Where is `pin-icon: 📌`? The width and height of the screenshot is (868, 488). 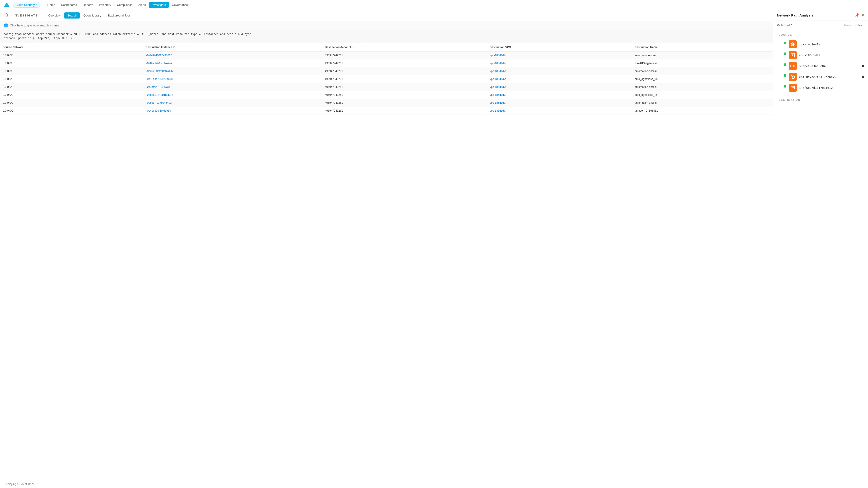
pin-icon: 📌 is located at coordinates (857, 15).